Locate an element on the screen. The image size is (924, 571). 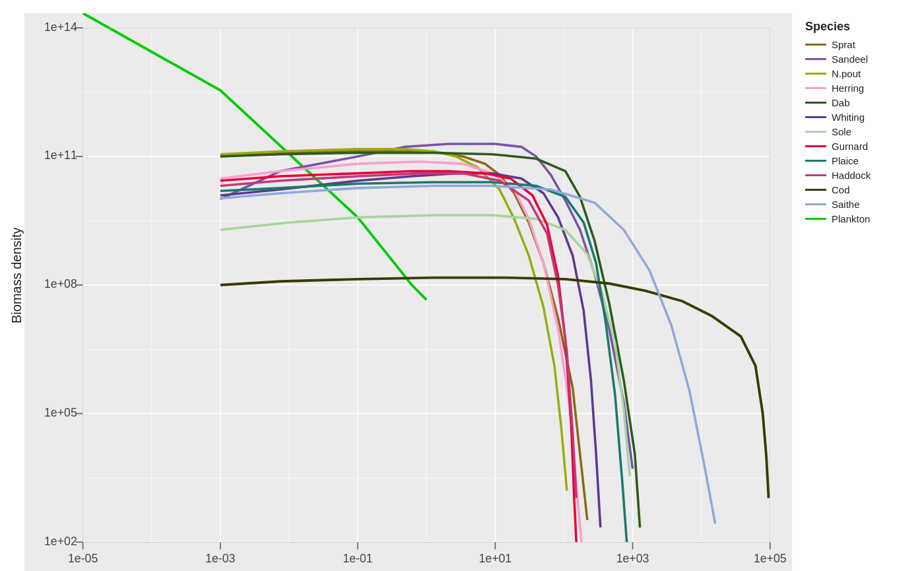
legend-species-label: Haddock is located at coordinates (851, 176).